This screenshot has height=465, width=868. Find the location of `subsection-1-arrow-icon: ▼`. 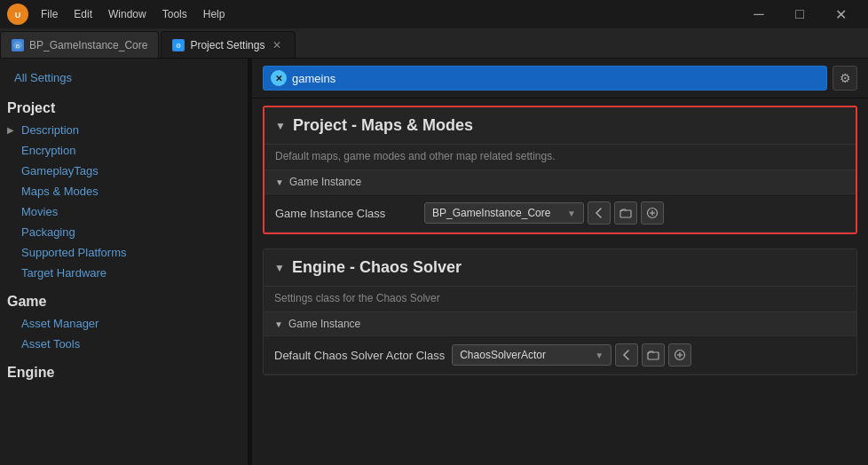

subsection-1-arrow-icon: ▼ is located at coordinates (280, 183).